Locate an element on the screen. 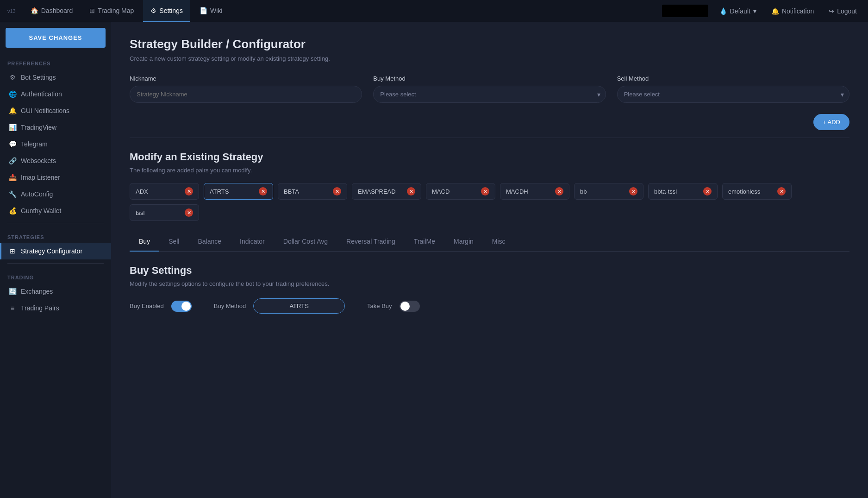 Image resolution: width=868 pixels, height=498 pixels. take-buy-label: Take Buy is located at coordinates (380, 306).